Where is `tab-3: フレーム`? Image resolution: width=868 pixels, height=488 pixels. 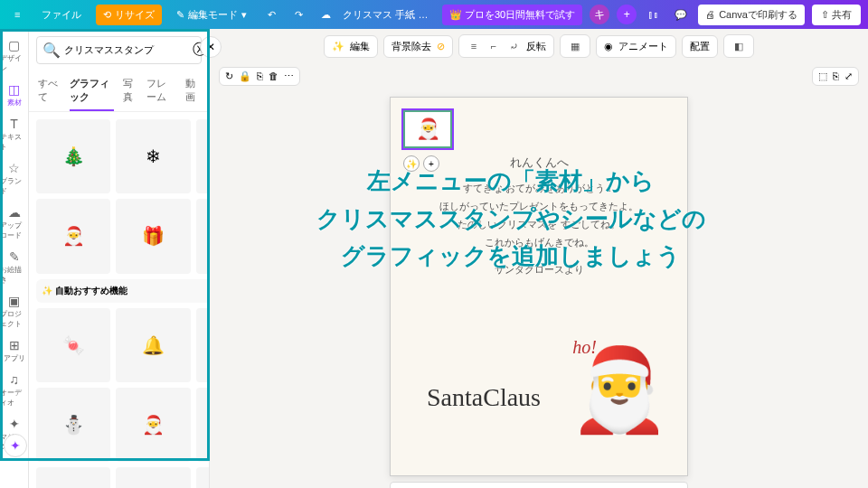 tab-3: フレーム is located at coordinates (161, 91).